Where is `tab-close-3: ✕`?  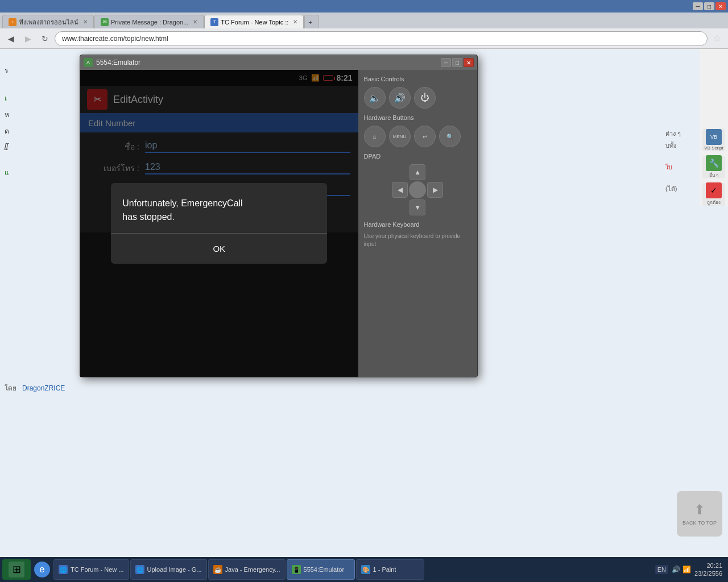 tab-close-3: ✕ is located at coordinates (295, 22).